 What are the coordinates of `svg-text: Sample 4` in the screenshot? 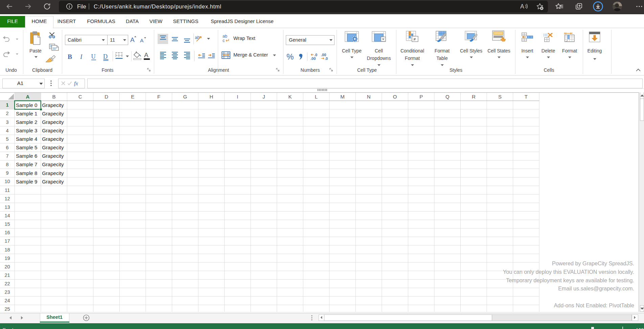 It's located at (26, 139).